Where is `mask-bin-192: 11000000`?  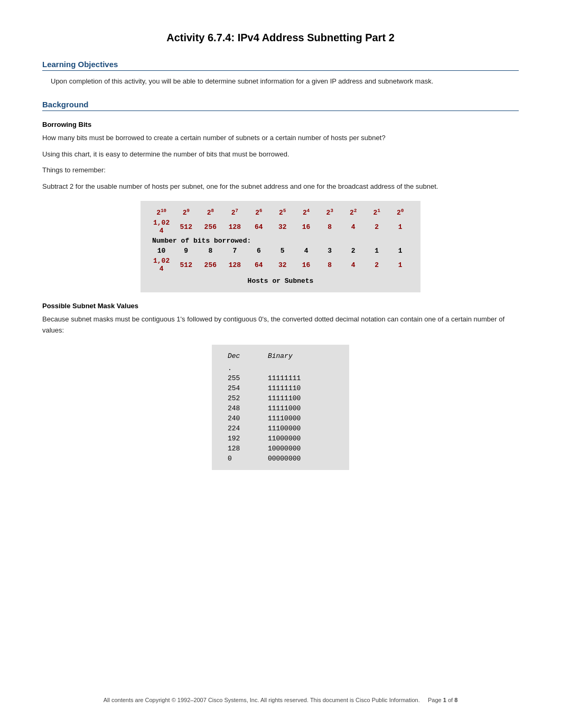 mask-bin-192: 11000000 is located at coordinates (301, 439).